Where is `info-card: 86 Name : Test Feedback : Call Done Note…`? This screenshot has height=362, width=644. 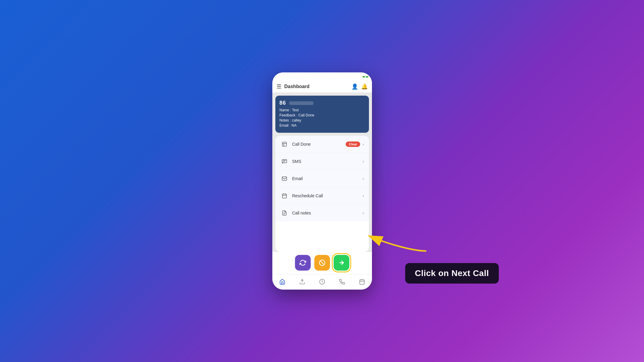 info-card: 86 Name : Test Feedback : Call Done Note… is located at coordinates (322, 114).